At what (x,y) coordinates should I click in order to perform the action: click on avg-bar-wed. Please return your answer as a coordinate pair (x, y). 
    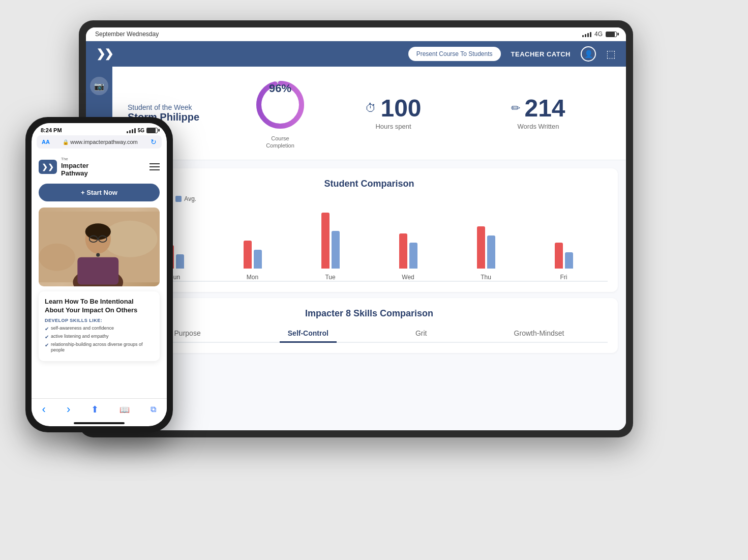
    Looking at the image, I should click on (413, 255).